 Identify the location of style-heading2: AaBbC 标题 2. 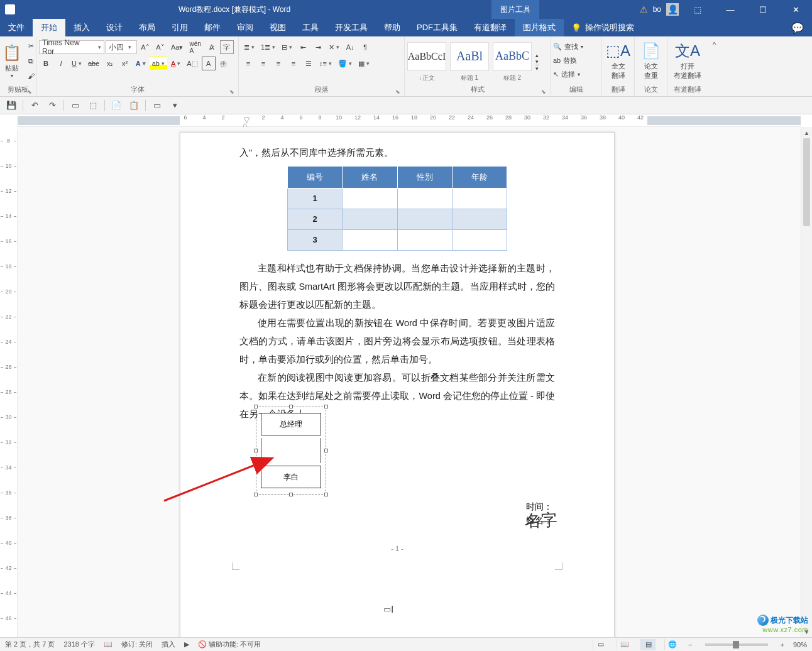
(512, 62).